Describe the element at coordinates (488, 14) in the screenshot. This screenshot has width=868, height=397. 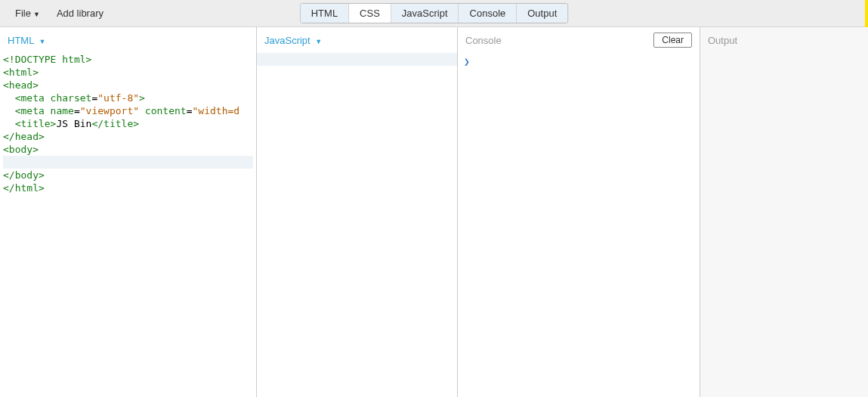
I see `tab-console: Console` at that location.